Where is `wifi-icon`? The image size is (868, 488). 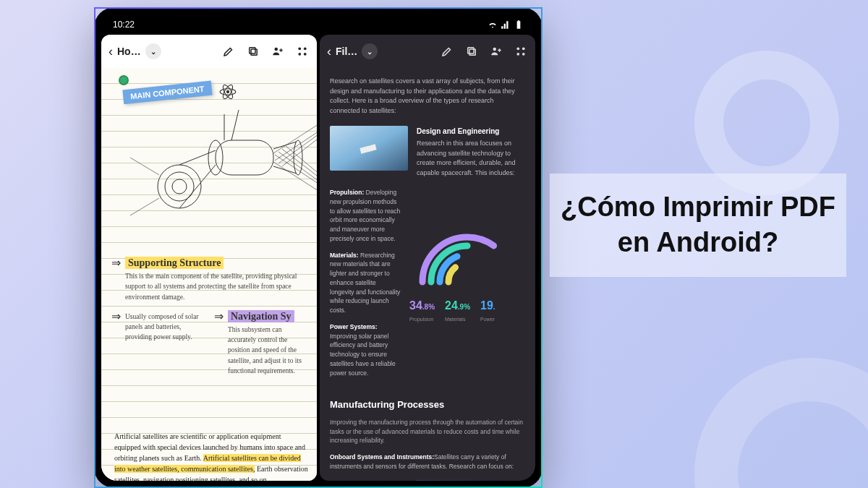
wifi-icon is located at coordinates (493, 25).